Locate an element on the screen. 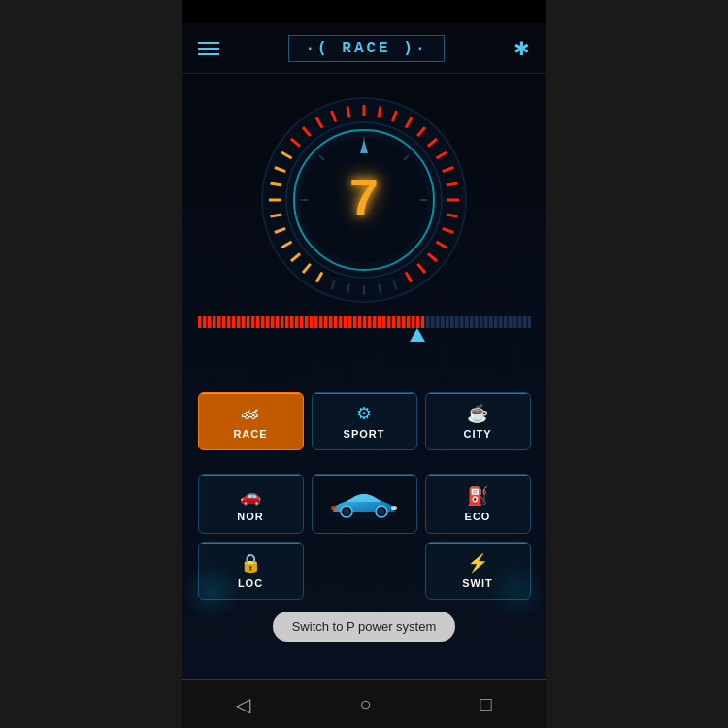  mode-btn-race: 🏎 RACE is located at coordinates (250, 421).